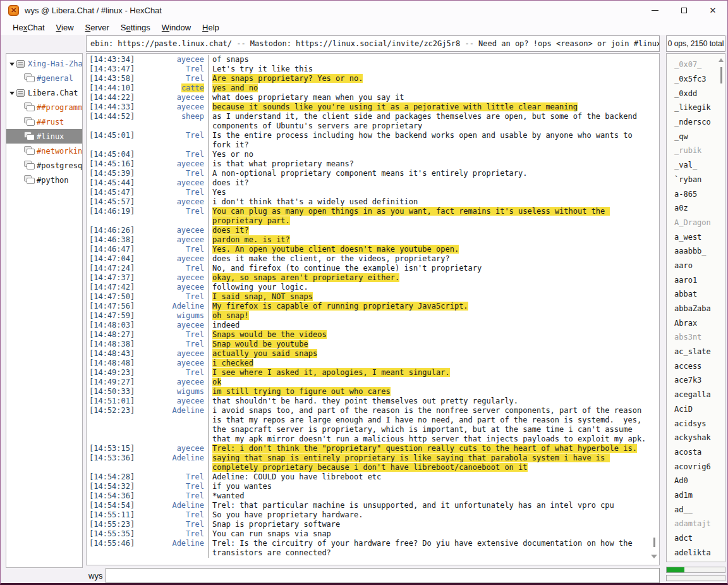 This screenshot has height=585, width=728. I want to click on user-list-item: a-865, so click(700, 194).